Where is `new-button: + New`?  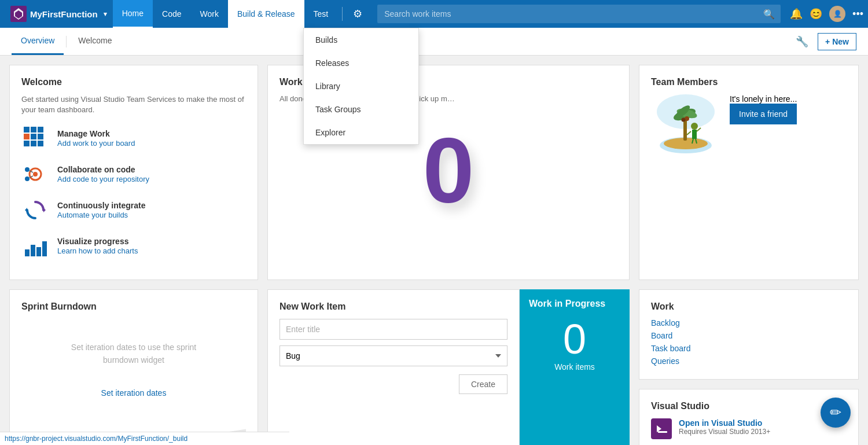 new-button: + New is located at coordinates (837, 42).